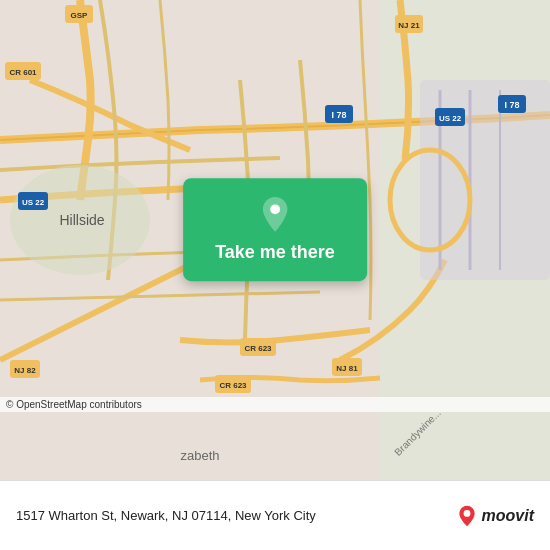 The image size is (550, 550). Describe the element at coordinates (409, 26) in the screenshot. I see `svg-text: NJ 21` at that location.